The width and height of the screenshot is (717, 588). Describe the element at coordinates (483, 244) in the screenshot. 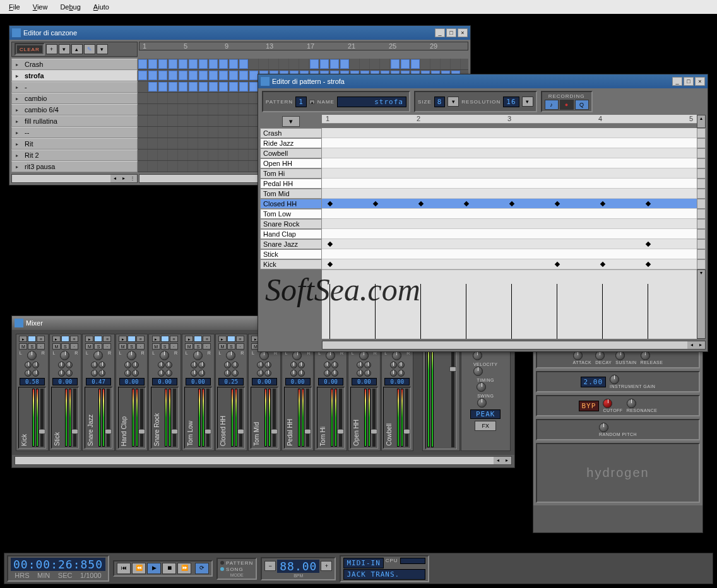

I see `instrument-row: Snare Jazz` at that location.